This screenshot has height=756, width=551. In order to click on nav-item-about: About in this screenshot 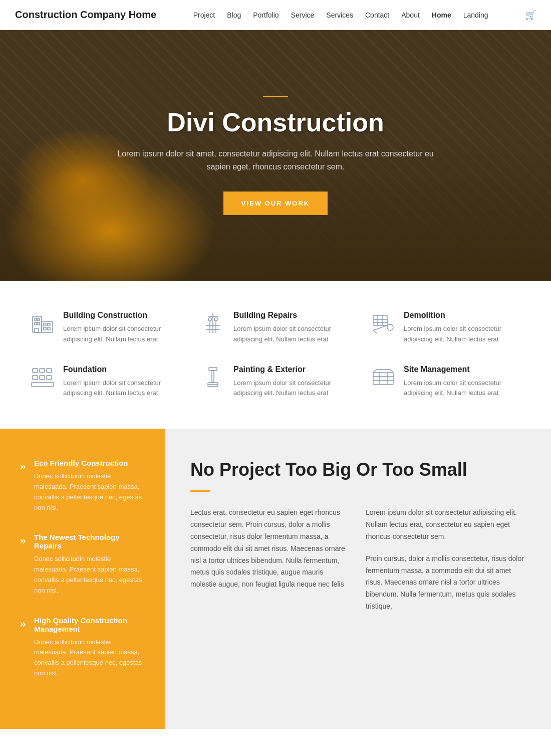, I will do `click(411, 15)`.